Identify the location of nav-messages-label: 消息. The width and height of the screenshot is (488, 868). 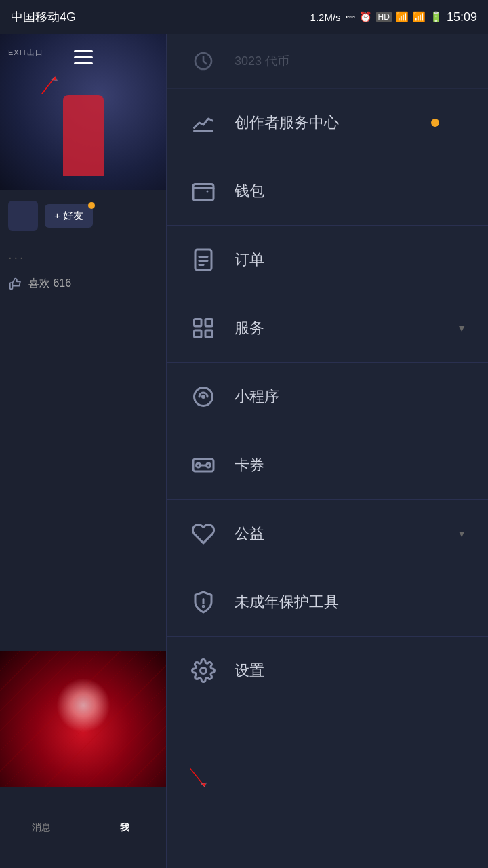
(41, 828).